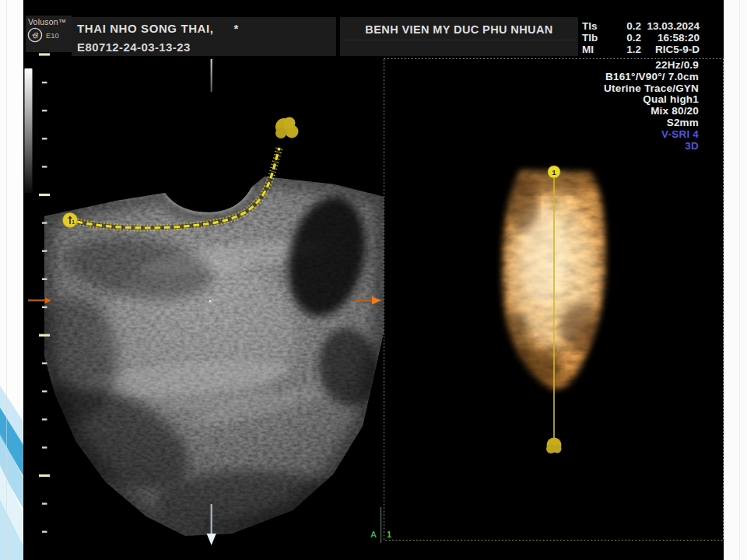  I want to click on axis-label-a: A, so click(374, 534).